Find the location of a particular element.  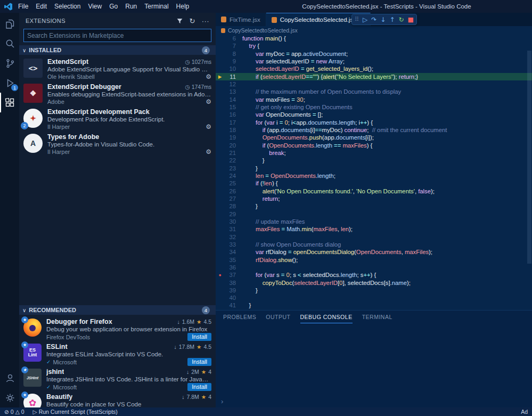

panel-tab-problems: PROBLEMS is located at coordinates (240, 317).